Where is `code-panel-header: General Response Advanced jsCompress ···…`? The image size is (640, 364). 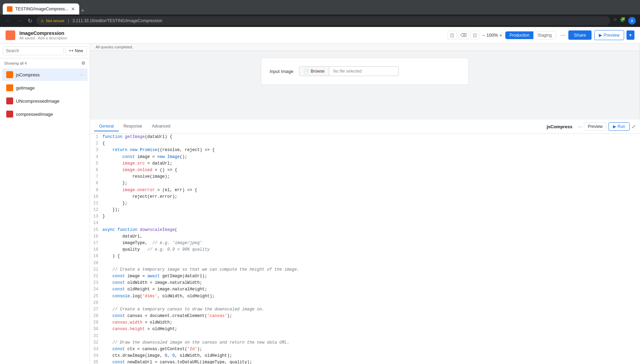
code-panel-header: General Response Advanced jsCompress ···… is located at coordinates (365, 127).